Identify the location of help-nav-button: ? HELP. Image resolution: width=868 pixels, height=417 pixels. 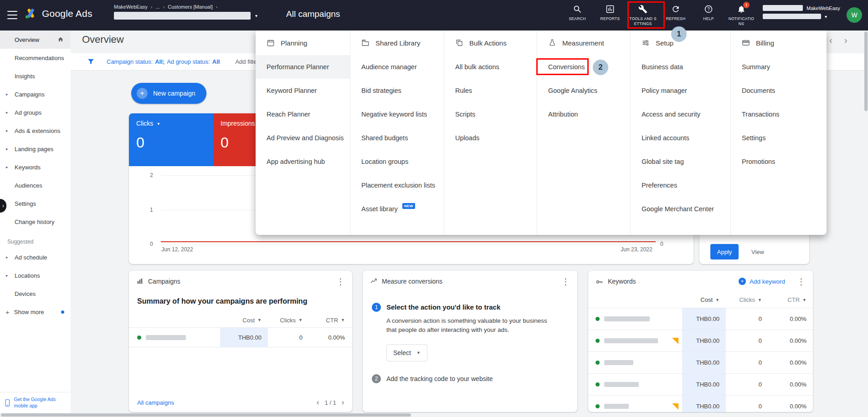
(709, 15).